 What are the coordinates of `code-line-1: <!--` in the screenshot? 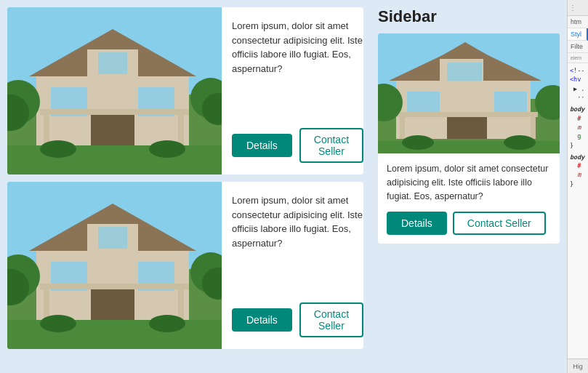 It's located at (578, 71).